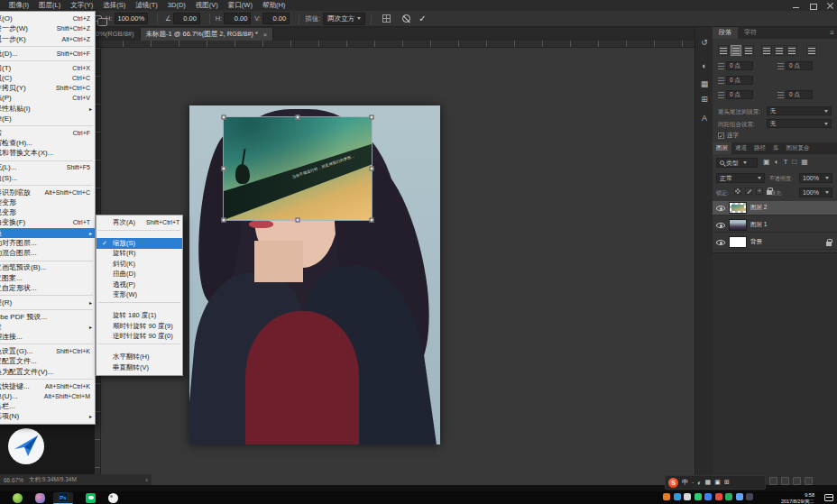 The image size is (837, 504). Describe the element at coordinates (830, 5) in the screenshot. I see `close-icon` at that location.